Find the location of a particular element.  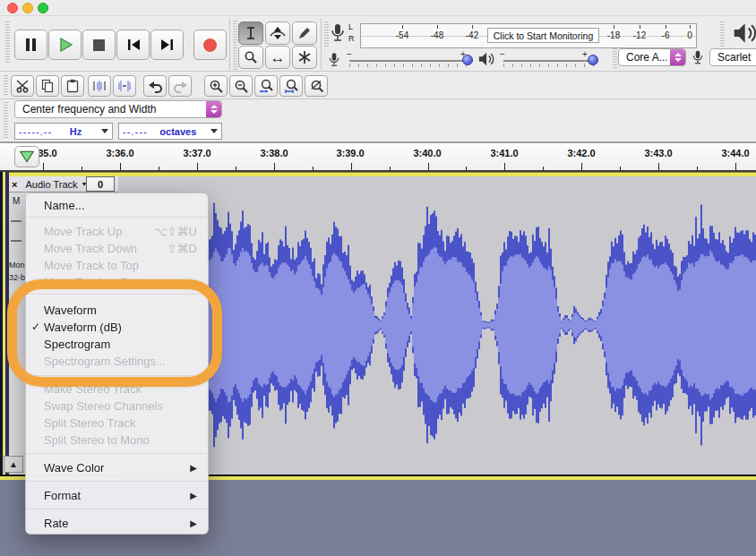

output-volume-thumb is located at coordinates (593, 60).